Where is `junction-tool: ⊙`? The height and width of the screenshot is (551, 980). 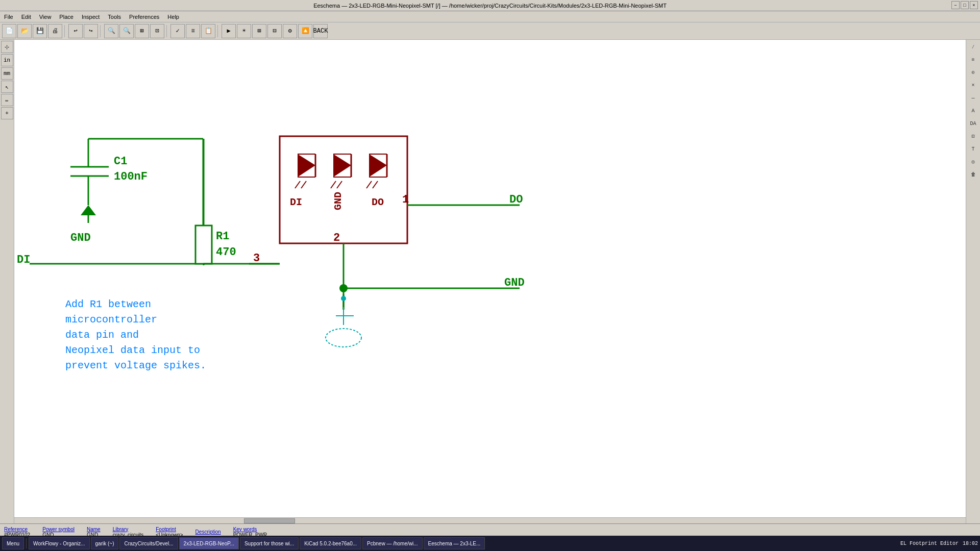 junction-tool: ⊙ is located at coordinates (973, 72).